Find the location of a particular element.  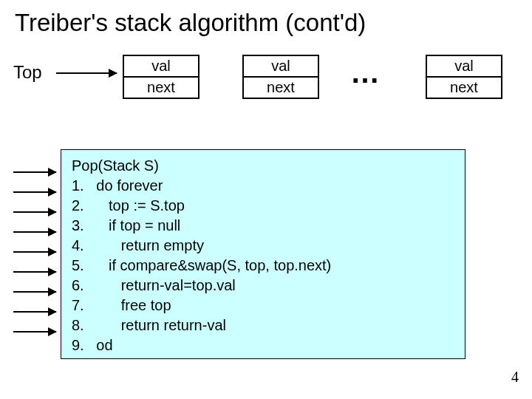

code-line: 8. return return-val is located at coordinates (263, 325).